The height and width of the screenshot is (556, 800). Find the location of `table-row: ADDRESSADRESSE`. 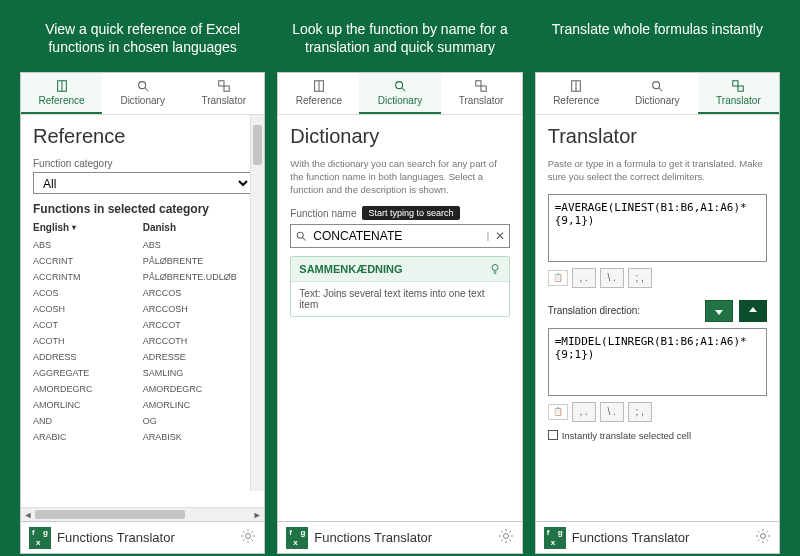

table-row: ADDRESSADRESSE is located at coordinates (142, 357).